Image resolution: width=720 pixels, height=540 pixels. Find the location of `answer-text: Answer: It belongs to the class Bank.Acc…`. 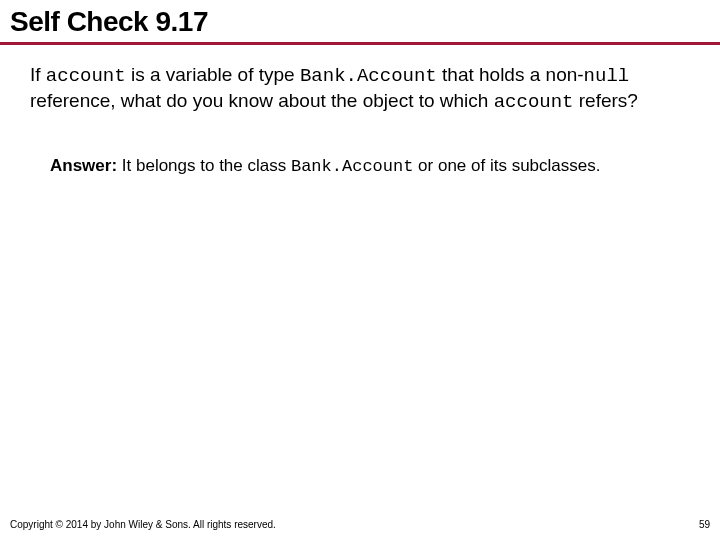

answer-text: Answer: It belongs to the class Bank.Acc… is located at coordinates (365, 166).